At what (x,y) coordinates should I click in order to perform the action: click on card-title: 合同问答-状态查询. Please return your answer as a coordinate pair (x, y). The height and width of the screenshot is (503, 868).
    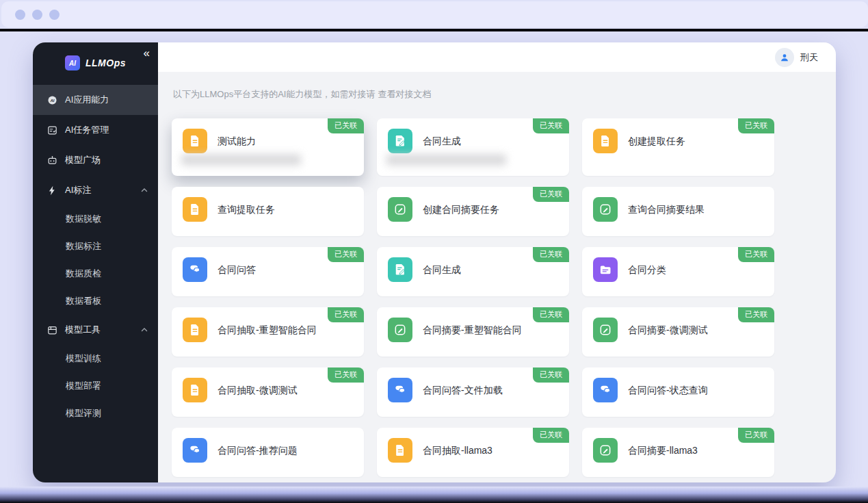
    Looking at the image, I should click on (668, 390).